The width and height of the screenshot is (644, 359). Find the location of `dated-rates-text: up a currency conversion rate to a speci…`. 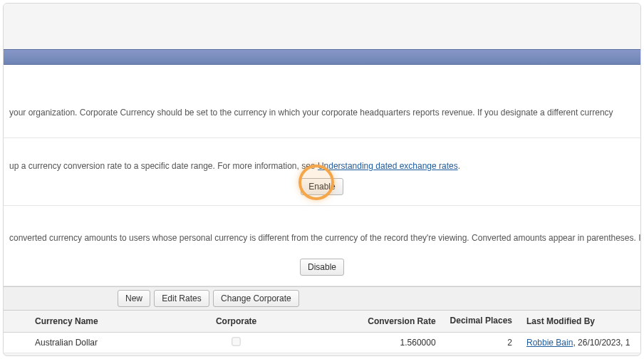

dated-rates-text: up a currency conversion rate to a speci… is located at coordinates (322, 166).